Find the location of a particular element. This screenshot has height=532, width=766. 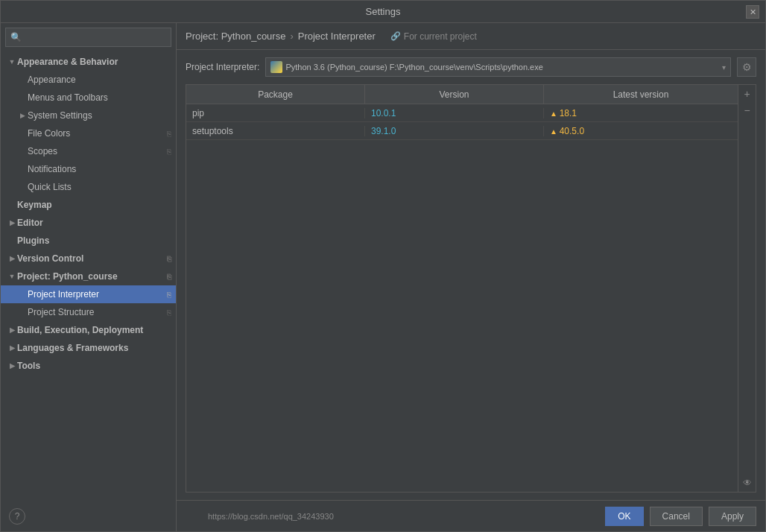

sidebar-item-label: Project Structure is located at coordinates (61, 312).